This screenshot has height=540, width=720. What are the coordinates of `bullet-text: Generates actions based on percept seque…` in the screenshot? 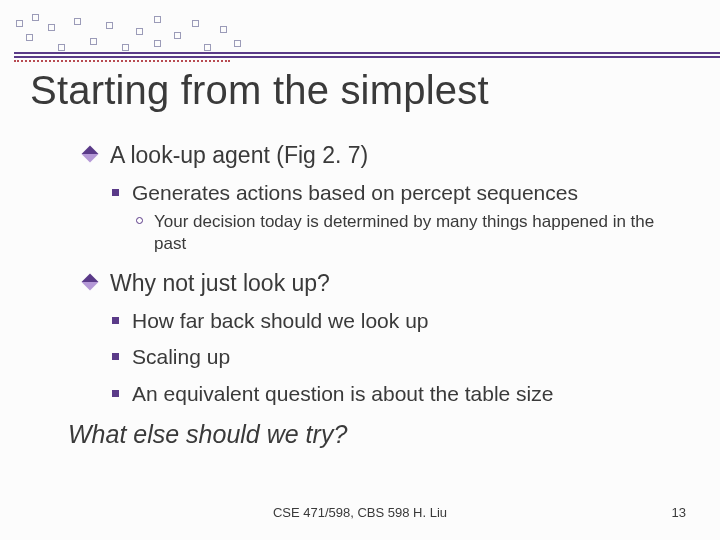 It's located at (355, 192).